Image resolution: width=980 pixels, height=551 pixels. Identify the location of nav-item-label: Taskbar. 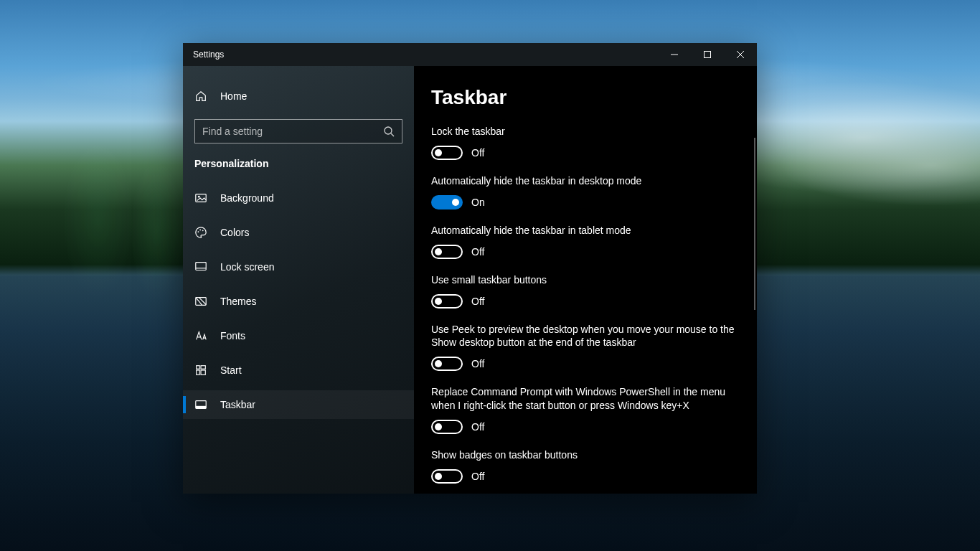
(238, 405).